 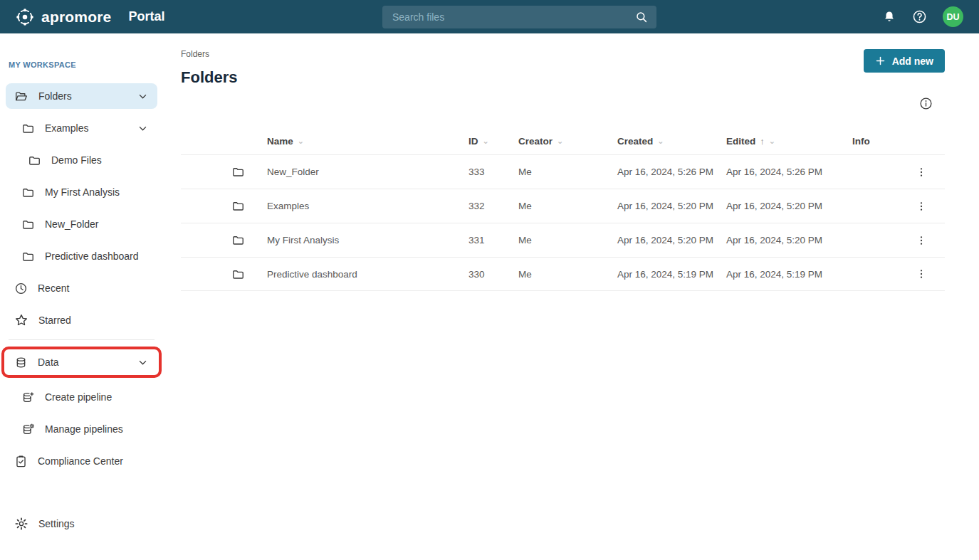 What do you see at coordinates (71, 224) in the screenshot?
I see `sidebar-item-label: New_Folder` at bounding box center [71, 224].